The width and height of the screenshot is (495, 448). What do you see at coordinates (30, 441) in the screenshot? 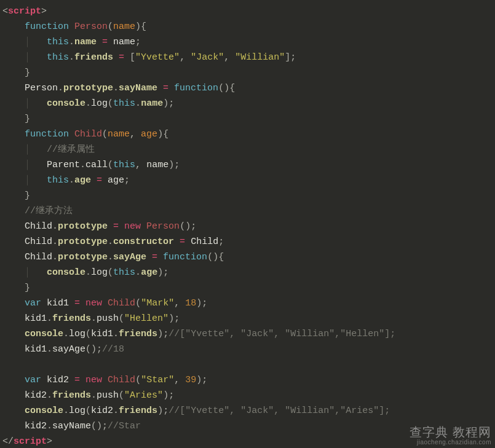
I see `close-tag-name: script` at bounding box center [30, 441].